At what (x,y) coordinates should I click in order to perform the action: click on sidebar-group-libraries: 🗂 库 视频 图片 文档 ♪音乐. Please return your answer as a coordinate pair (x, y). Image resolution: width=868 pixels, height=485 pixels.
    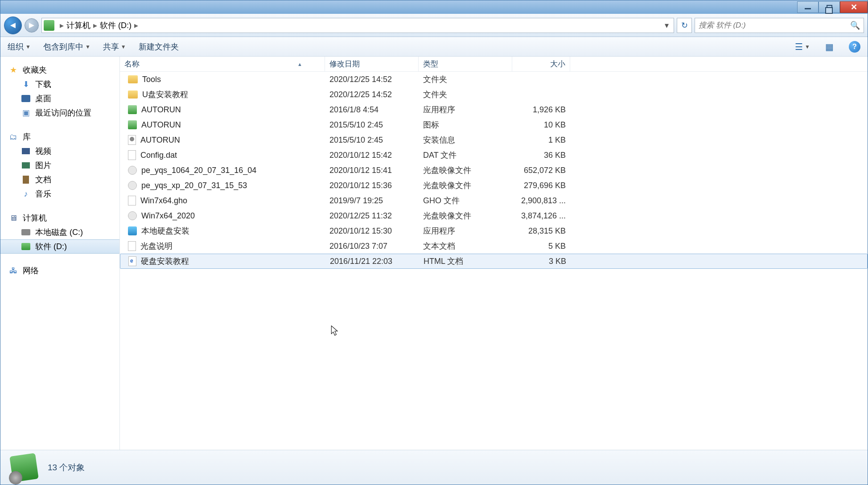
    Looking at the image, I should click on (60, 165).